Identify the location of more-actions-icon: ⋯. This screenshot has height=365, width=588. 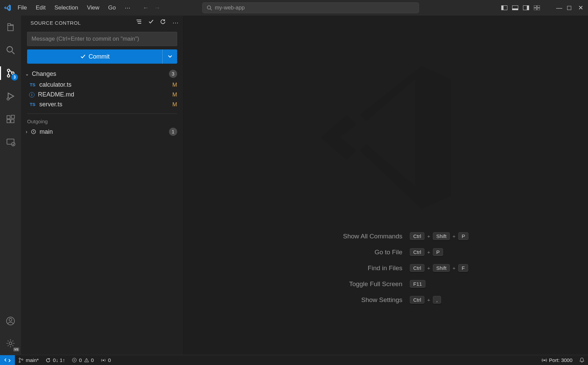
(175, 23).